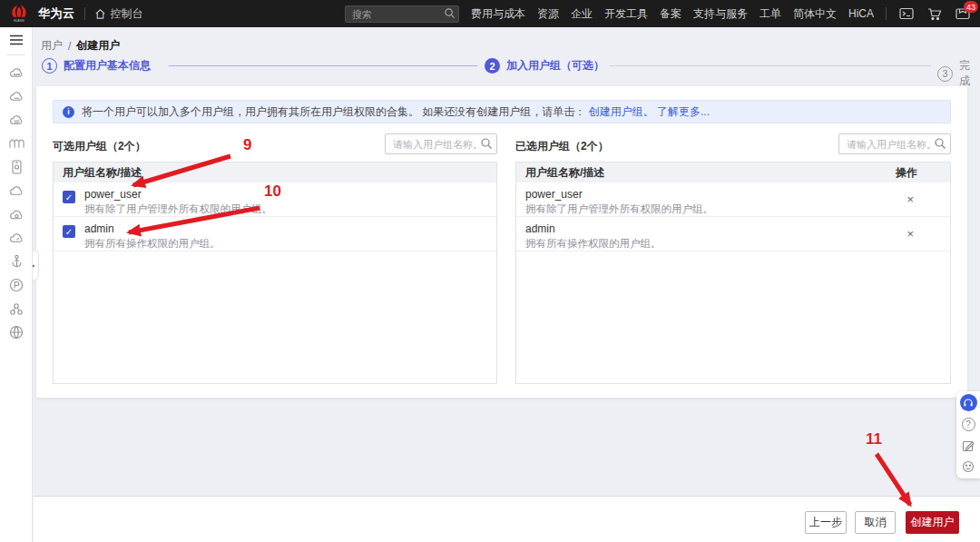  Describe the element at coordinates (49, 65) in the screenshot. I see `step-1-circle: 1` at that location.